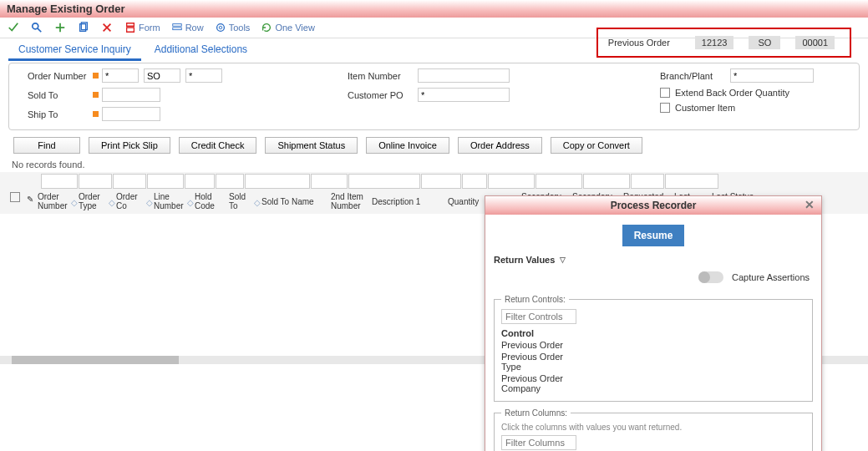 The width and height of the screenshot is (868, 451). I want to click on extend-label: Extend Back Order Quantity, so click(732, 93).